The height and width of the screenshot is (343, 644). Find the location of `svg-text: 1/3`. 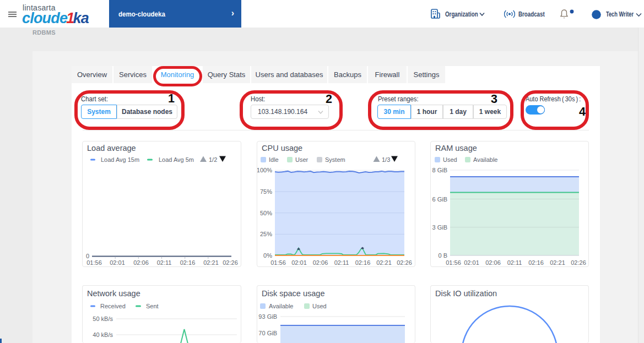

svg-text: 1/3 is located at coordinates (386, 160).